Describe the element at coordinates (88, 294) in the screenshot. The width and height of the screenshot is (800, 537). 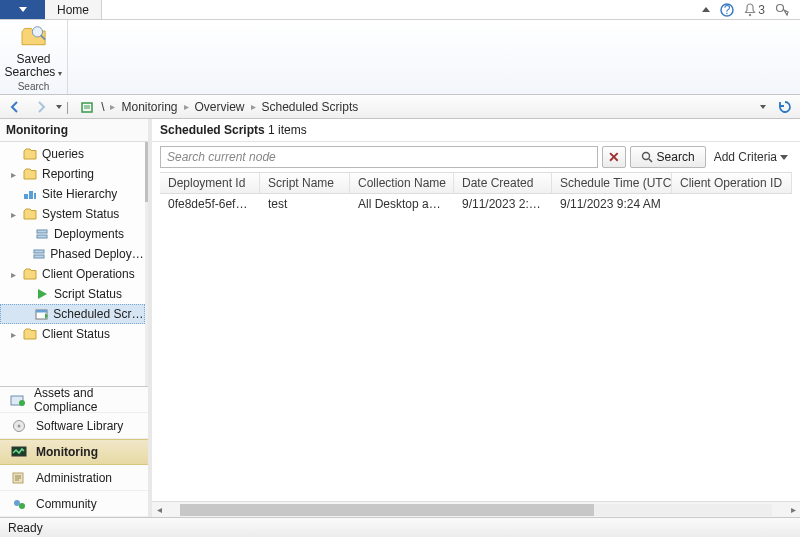
I see `tree-item-label: Script Status` at that location.